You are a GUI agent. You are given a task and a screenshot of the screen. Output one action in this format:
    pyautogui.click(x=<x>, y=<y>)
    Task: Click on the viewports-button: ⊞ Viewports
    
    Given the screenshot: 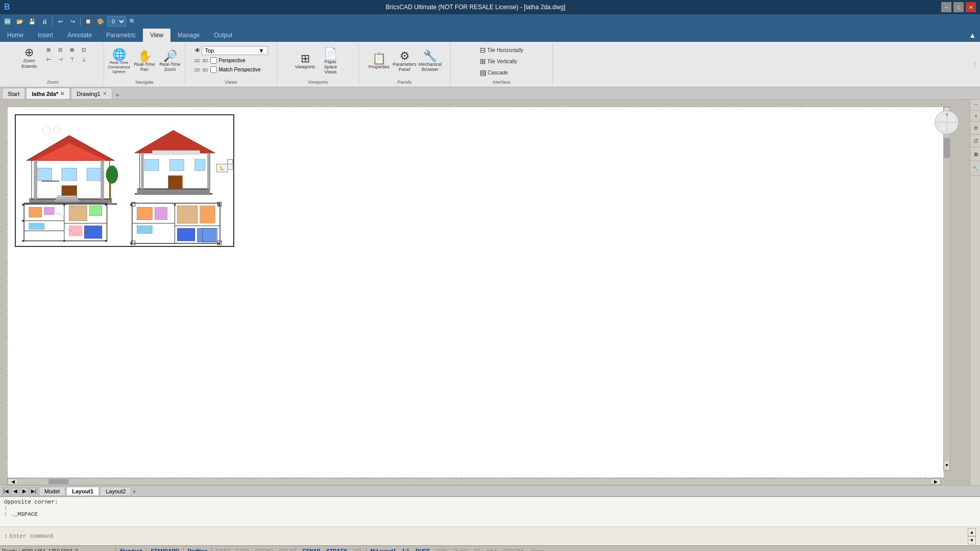 What is the action you would take?
    pyautogui.click(x=305, y=61)
    